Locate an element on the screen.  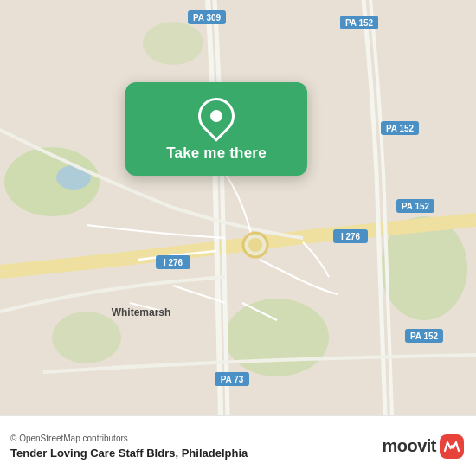
moovit-icon is located at coordinates (452, 447).